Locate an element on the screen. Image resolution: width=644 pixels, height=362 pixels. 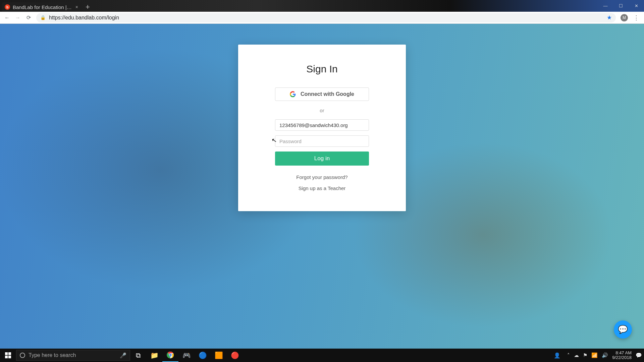
address-bar: 🔒 ★ is located at coordinates (326, 18).